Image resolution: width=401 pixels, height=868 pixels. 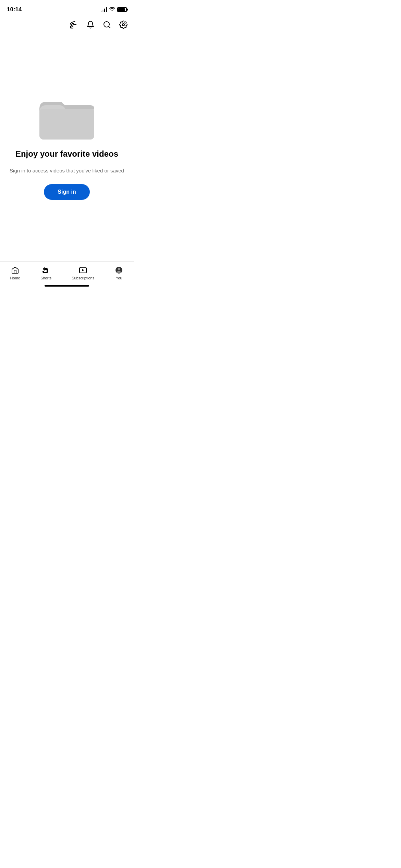 What do you see at coordinates (46, 274) in the screenshot?
I see `nav-item-shorts: Shorts` at bounding box center [46, 274].